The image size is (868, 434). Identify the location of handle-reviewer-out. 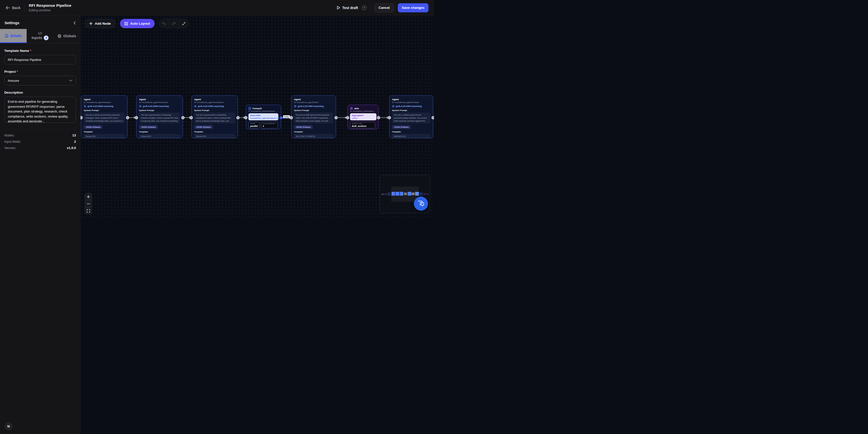
(433, 118).